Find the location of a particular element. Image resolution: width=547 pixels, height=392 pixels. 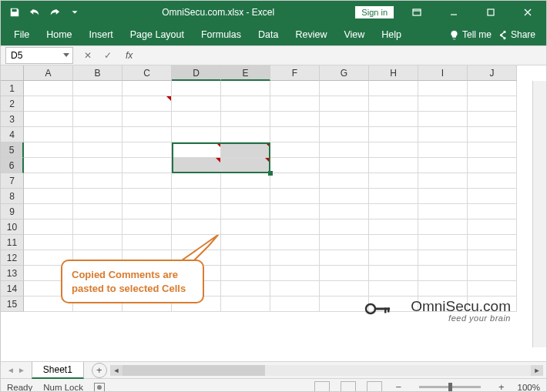

view-page-break-button is located at coordinates (374, 387).